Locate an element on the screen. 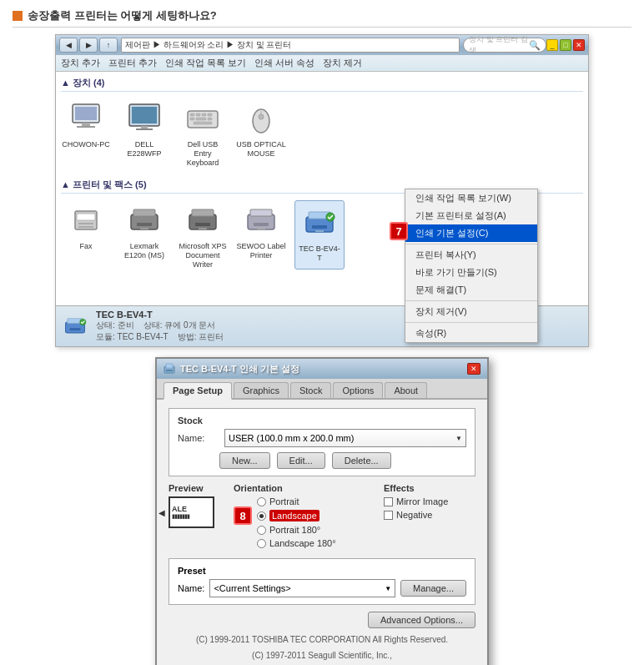 Image resolution: width=644 pixels, height=665 pixels. sewoo-icon is located at coordinates (261, 220).